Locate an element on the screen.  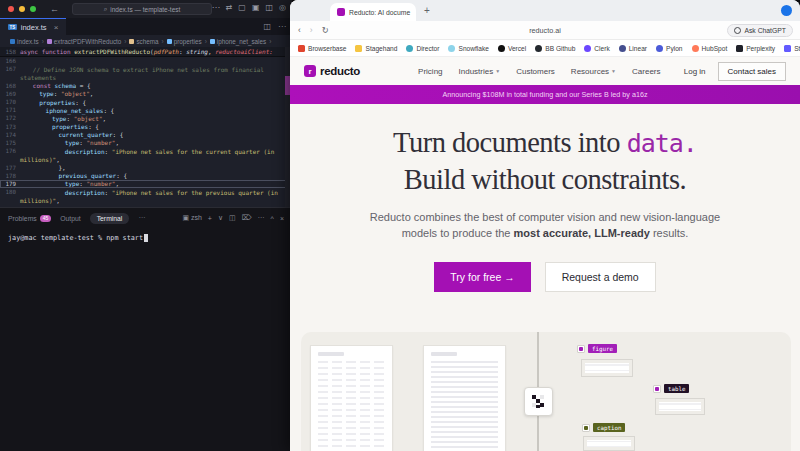
nav-pricing: Pricing is located at coordinates (430, 72).